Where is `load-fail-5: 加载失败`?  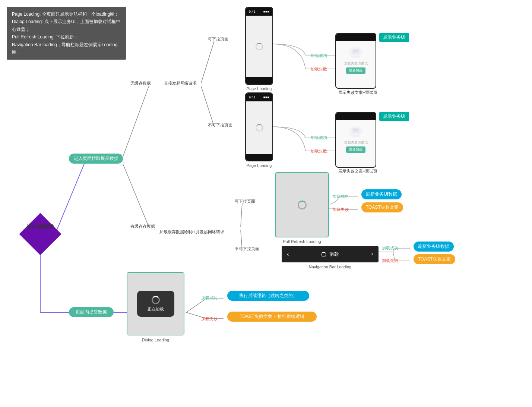 load-fail-5: 加载失败 is located at coordinates (209, 319).